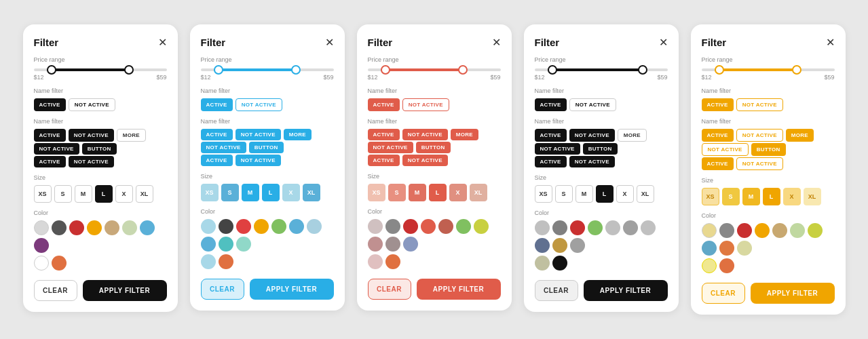  What do you see at coordinates (377, 193) in the screenshot?
I see `size-xs-3: XS` at bounding box center [377, 193].